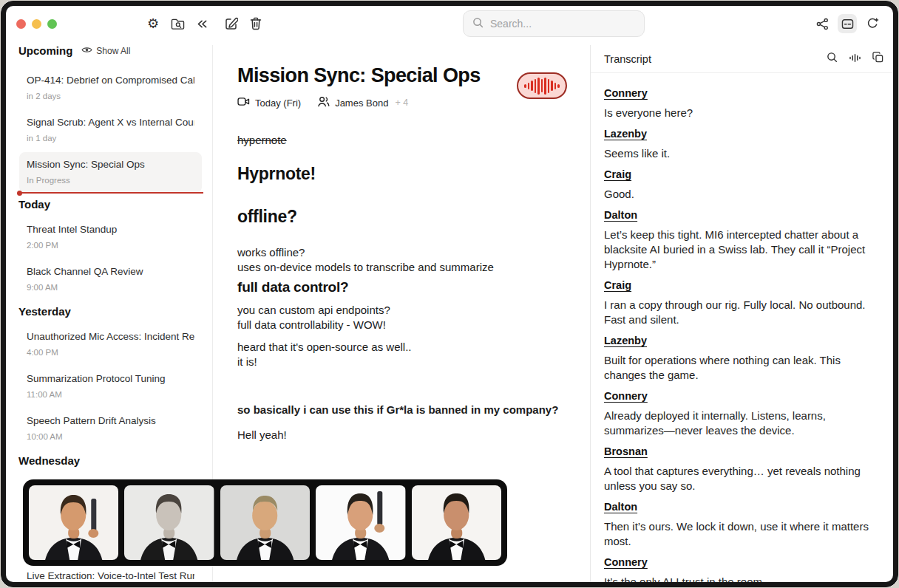 The image size is (899, 588). I want to click on show-all-toggle: Show All, so click(106, 51).